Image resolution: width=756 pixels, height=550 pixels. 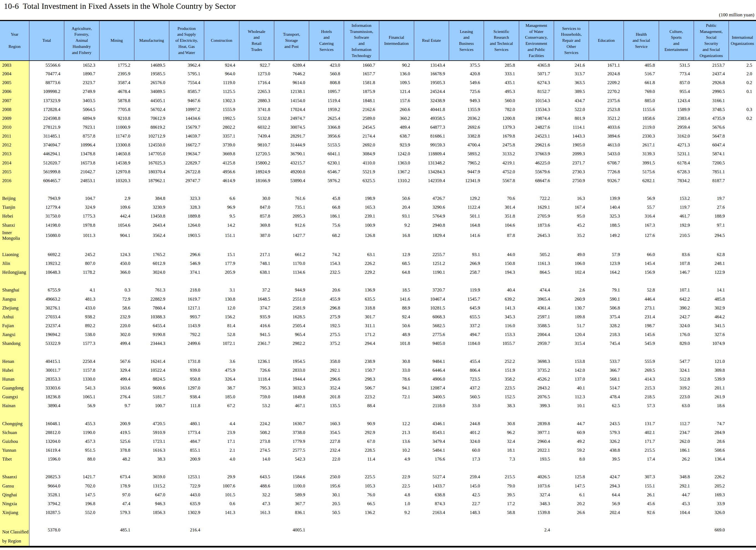 What do you see at coordinates (117, 406) in the screenshot?
I see `cell-mining: 9.7` at bounding box center [117, 406].